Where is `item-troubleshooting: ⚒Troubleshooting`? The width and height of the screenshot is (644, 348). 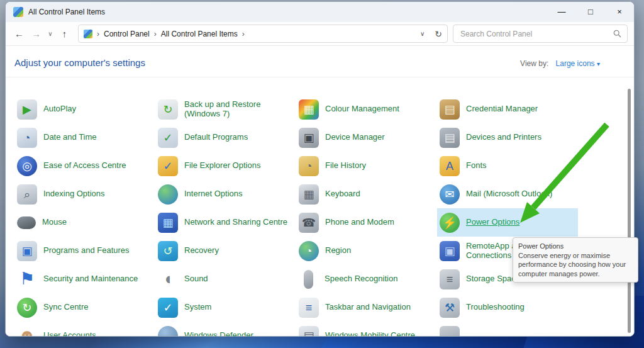
item-troubleshooting: ⚒Troubleshooting is located at coordinates (508, 307).